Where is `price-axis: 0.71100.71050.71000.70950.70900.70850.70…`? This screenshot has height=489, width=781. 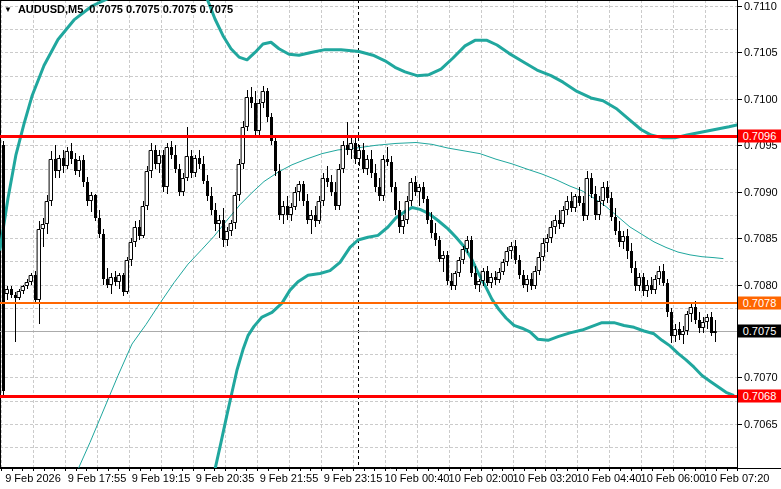
price-axis: 0.71100.71050.71000.70950.70900.70850.70… is located at coordinates (760, 234).